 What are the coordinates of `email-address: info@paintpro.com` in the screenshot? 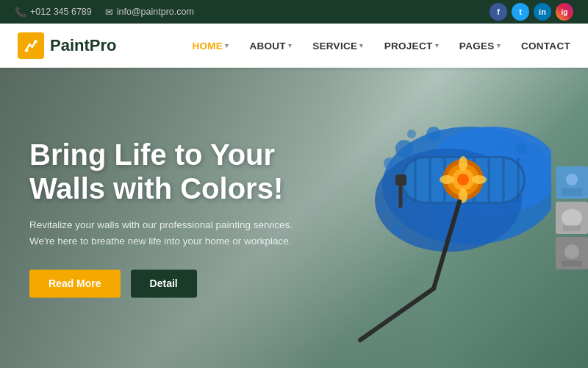 It's located at (156, 12).